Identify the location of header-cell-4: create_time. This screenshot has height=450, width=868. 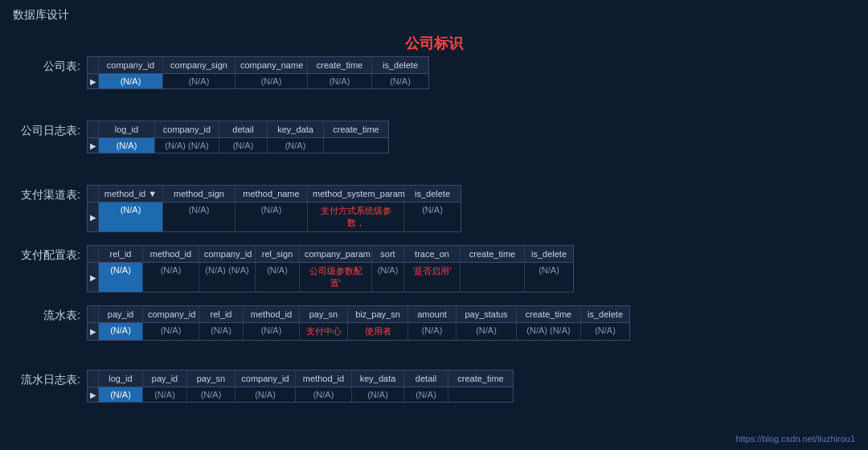
(356, 129).